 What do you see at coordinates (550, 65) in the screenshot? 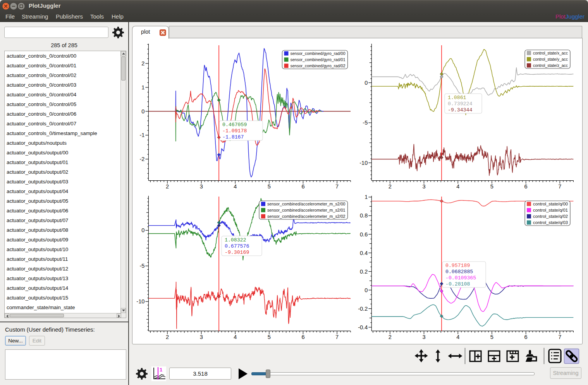
I see `svg-text: control_state/z_acc` at bounding box center [550, 65].